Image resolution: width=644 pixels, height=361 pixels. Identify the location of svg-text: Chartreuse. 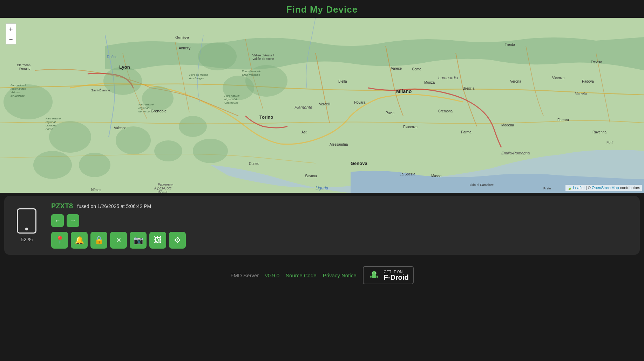
(231, 103).